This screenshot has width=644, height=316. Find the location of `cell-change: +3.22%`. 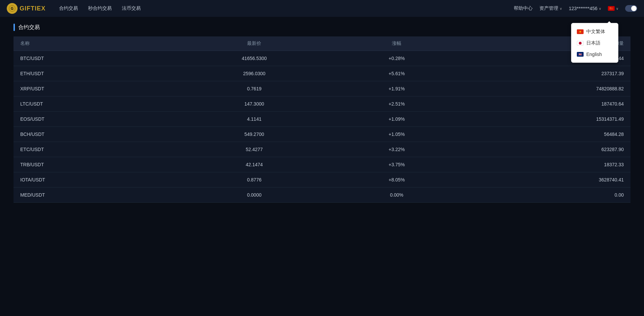

cell-change: +3.22% is located at coordinates (397, 150).